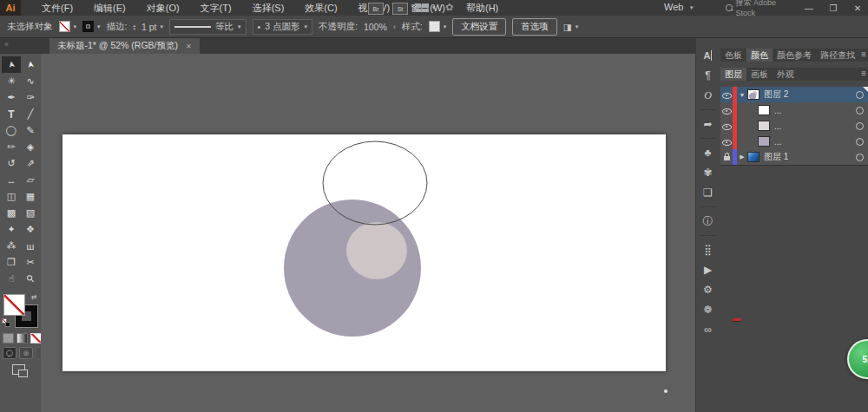 The image size is (868, 412). What do you see at coordinates (708, 330) in the screenshot?
I see `links-panel-icon: ∞` at bounding box center [708, 330].